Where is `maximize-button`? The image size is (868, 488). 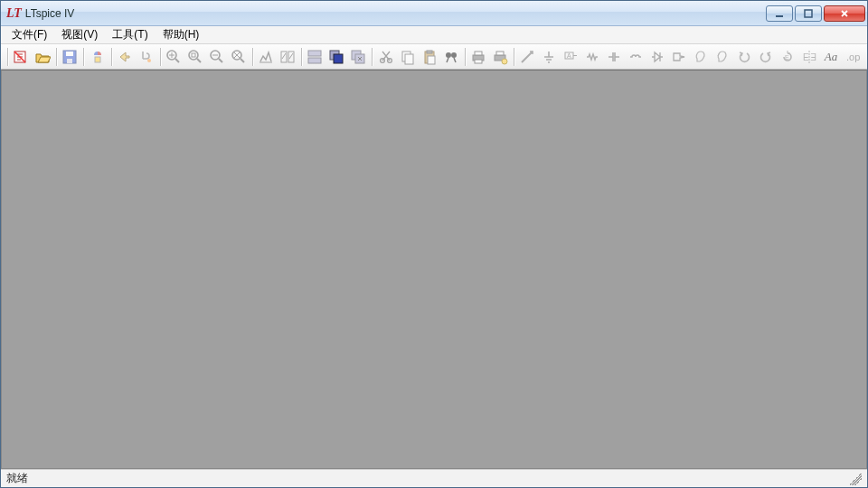
maximize-button is located at coordinates (808, 14).